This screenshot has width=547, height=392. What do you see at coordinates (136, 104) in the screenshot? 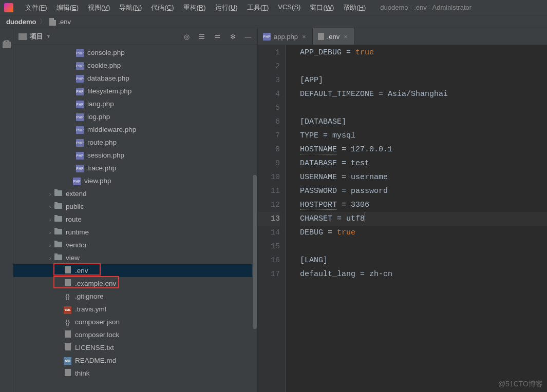
I see `tree-file: PHPlang.php` at bounding box center [136, 104].